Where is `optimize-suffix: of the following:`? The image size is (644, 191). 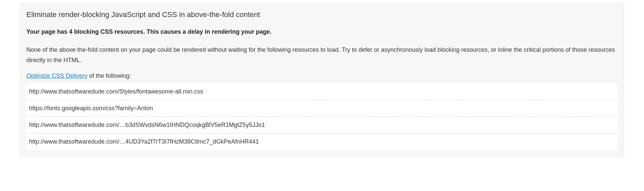 optimize-suffix: of the following: is located at coordinates (109, 76).